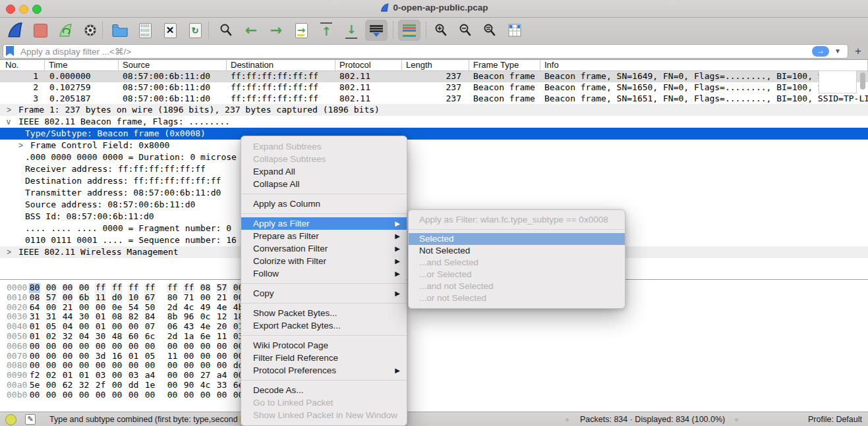 This screenshot has height=426, width=868. Describe the element at coordinates (51, 317) in the screenshot. I see `hex-byte: 31` at that location.